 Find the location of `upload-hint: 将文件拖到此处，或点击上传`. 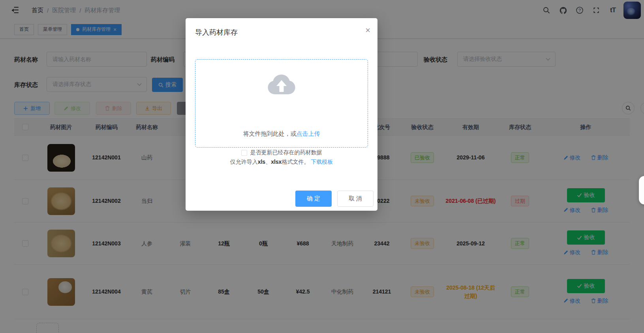

upload-hint: 将文件拖到此处，或点击上传 is located at coordinates (282, 134).